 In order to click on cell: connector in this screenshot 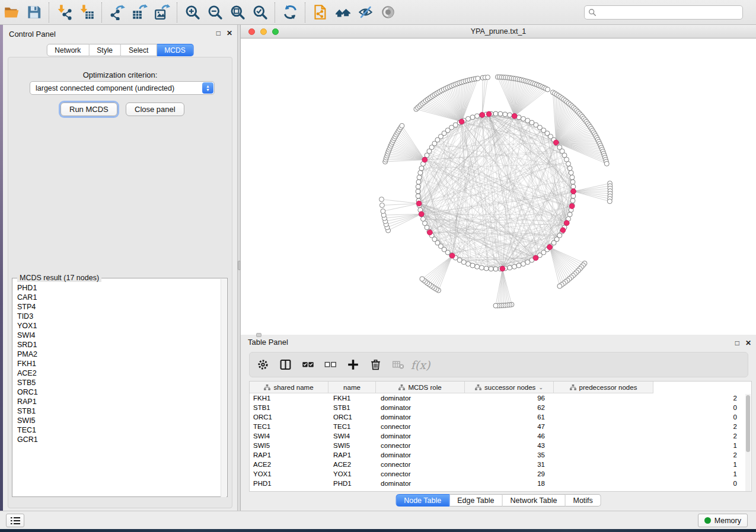, I will do `click(422, 427)`.